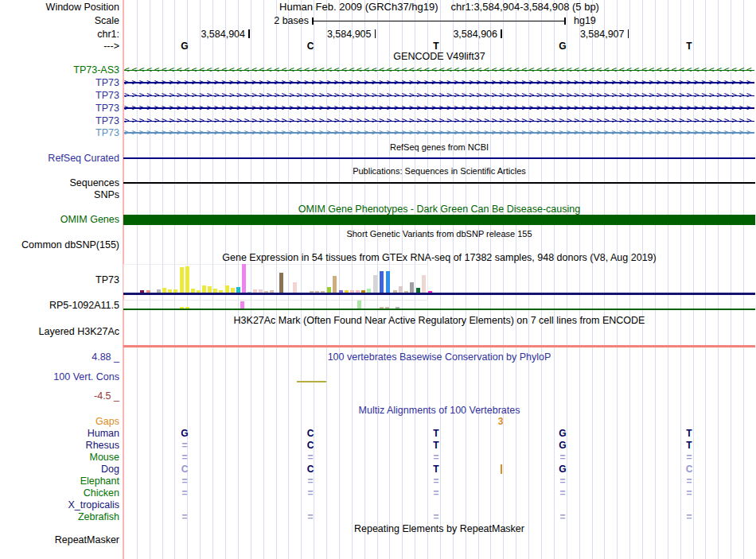  What do you see at coordinates (60, 158) in the screenshot?
I see `refseq-curated-label: RefSeq Curated` at bounding box center [60, 158].